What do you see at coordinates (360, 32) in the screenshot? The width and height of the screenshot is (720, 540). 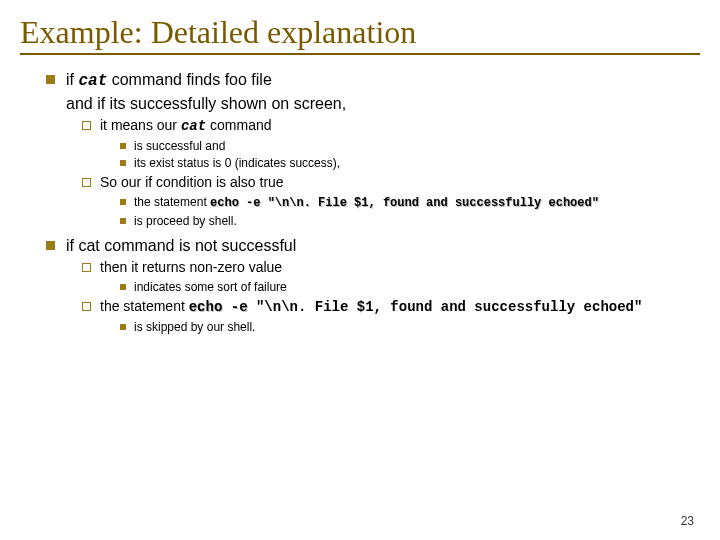 I see `page-title: Example: Detailed explanation` at bounding box center [360, 32].